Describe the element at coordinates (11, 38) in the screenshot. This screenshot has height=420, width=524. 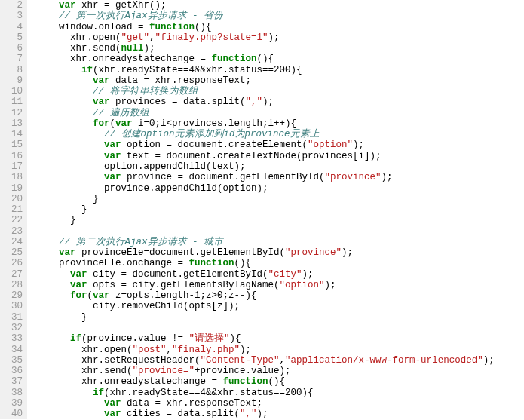
I see `line-number: 5` at that location.